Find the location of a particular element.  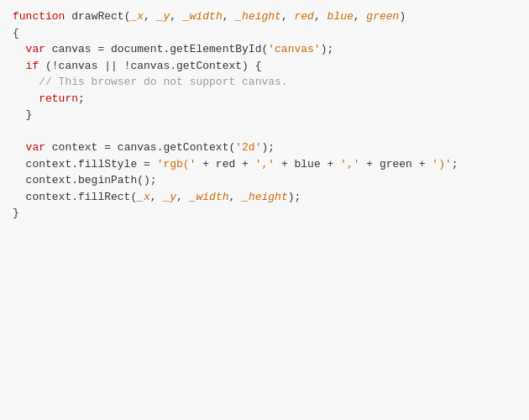

code-line is located at coordinates (264, 132).